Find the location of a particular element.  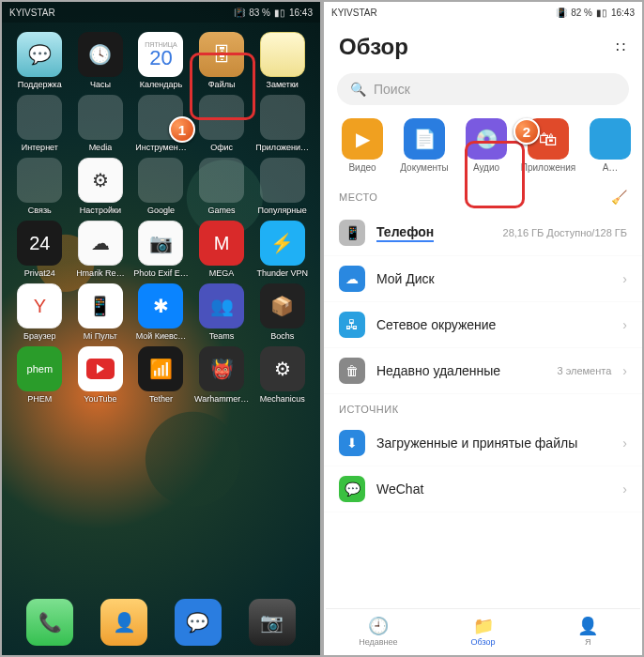

list-item: 📱Телефон28,16 ГБ Доступно/128 ГБ is located at coordinates (483, 233).